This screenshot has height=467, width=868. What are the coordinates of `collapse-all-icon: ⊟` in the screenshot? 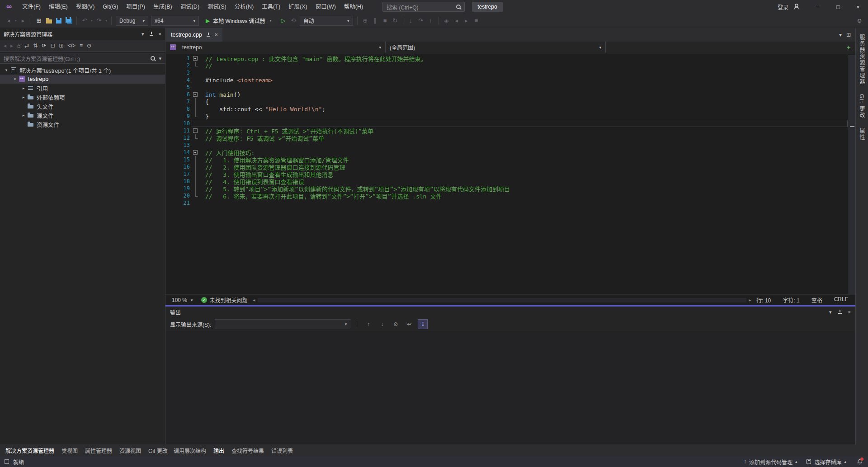 It's located at (53, 46).